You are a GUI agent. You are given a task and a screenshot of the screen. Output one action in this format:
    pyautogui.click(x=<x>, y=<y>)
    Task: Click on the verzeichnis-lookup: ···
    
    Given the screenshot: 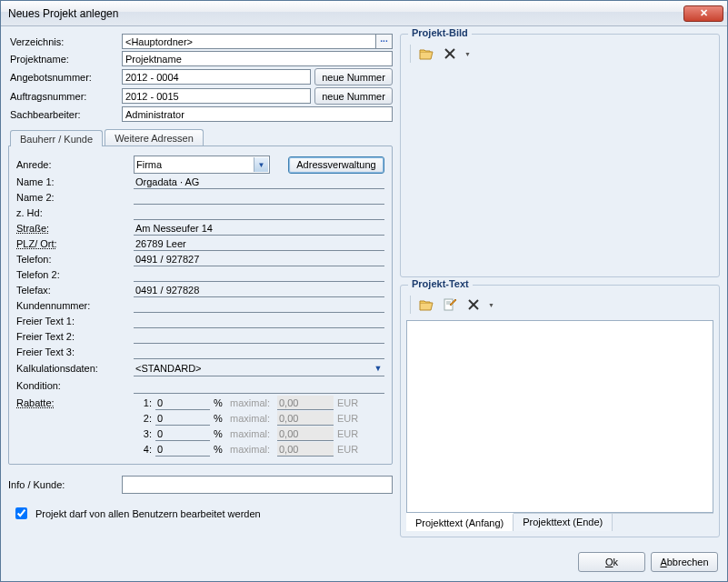 What is the action you would take?
    pyautogui.click(x=257, y=42)
    